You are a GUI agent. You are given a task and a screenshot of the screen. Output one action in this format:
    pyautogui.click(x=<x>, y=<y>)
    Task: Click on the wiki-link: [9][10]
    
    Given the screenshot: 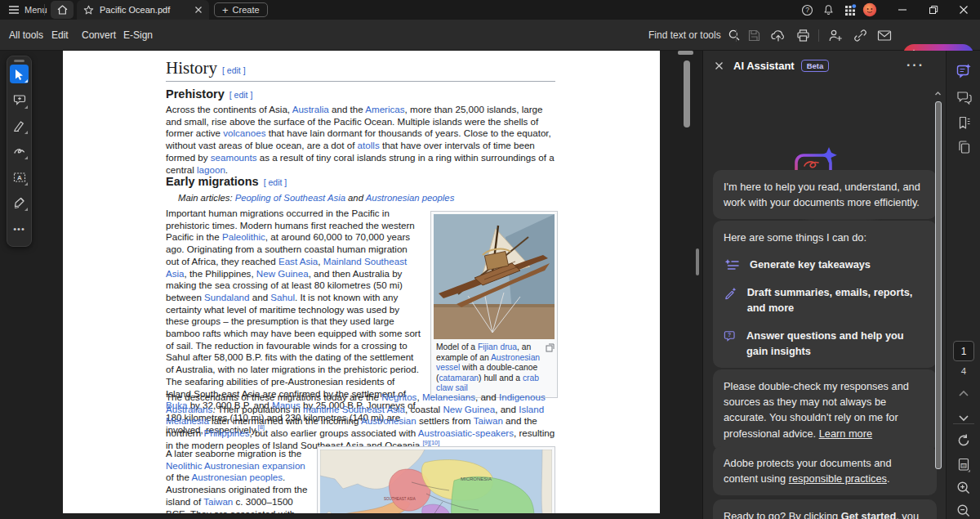 What is the action you would take?
    pyautogui.click(x=431, y=443)
    